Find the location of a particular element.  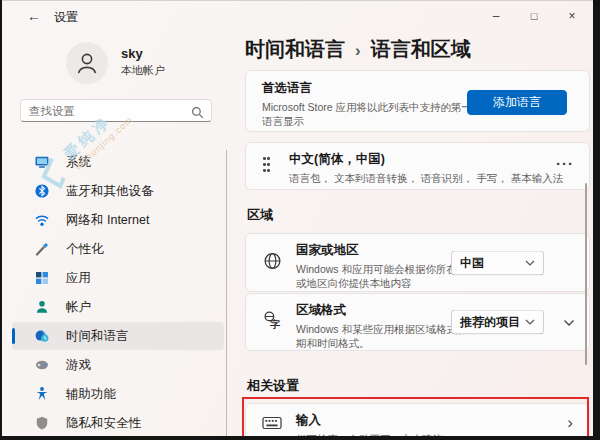

accessibility-icon is located at coordinates (42, 394).